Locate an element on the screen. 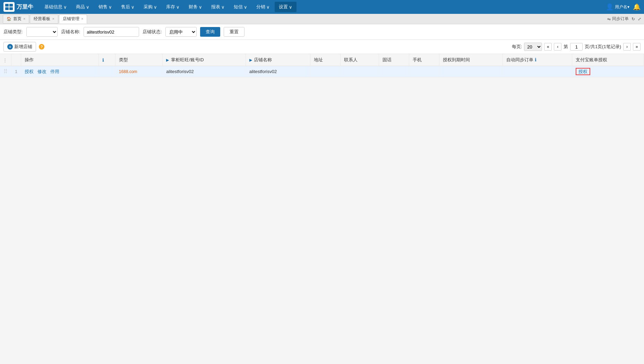  tab-store-management: 店铺管理 × is located at coordinates (73, 19).